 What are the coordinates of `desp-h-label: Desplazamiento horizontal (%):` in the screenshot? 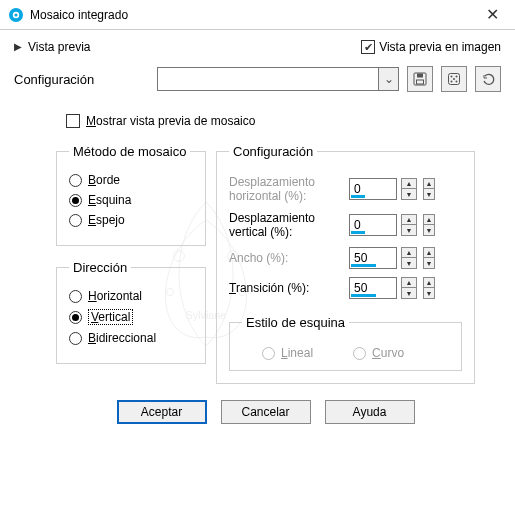 It's located at (289, 189).